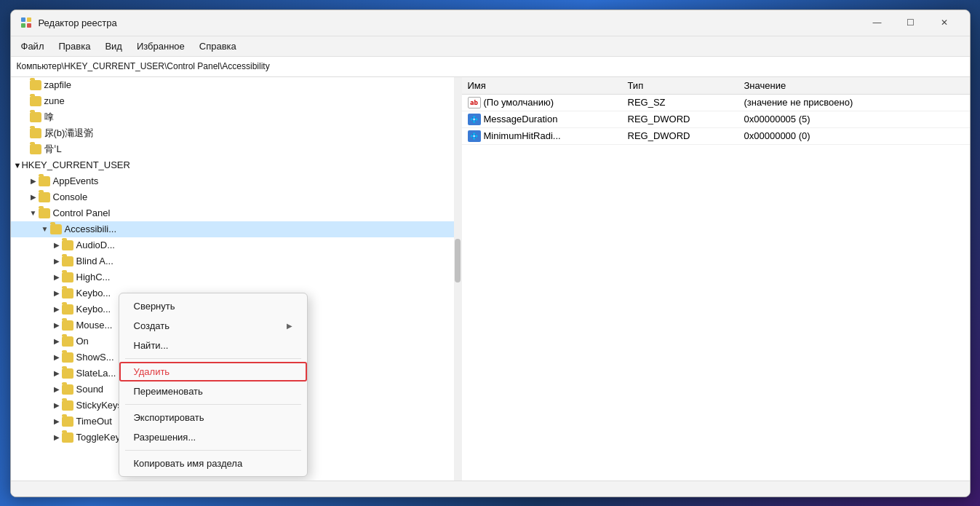 The image size is (980, 506). Describe the element at coordinates (74, 47) in the screenshot. I see `menu-edit: Правка` at that location.